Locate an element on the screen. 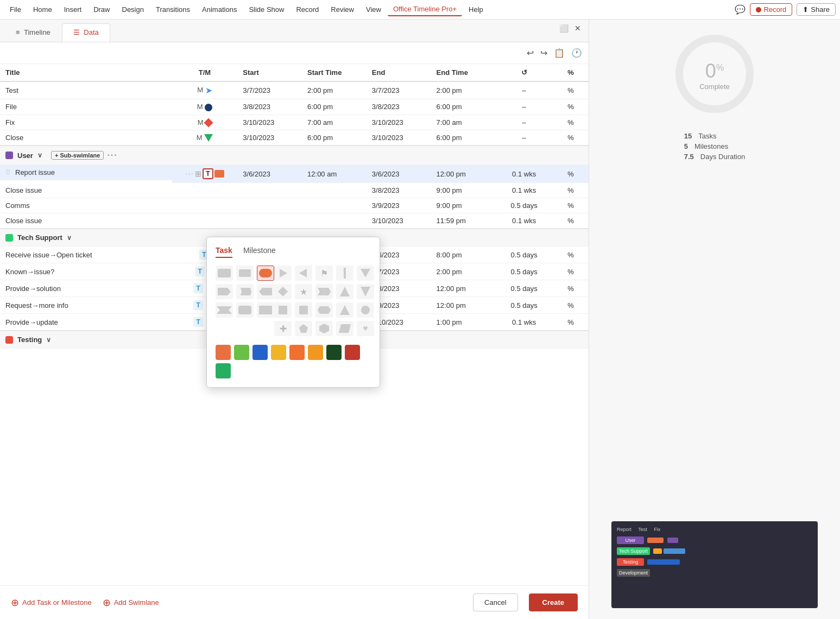 Image resolution: width=840 pixels, height=619 pixels. align-icon: ⊞ is located at coordinates (198, 174).